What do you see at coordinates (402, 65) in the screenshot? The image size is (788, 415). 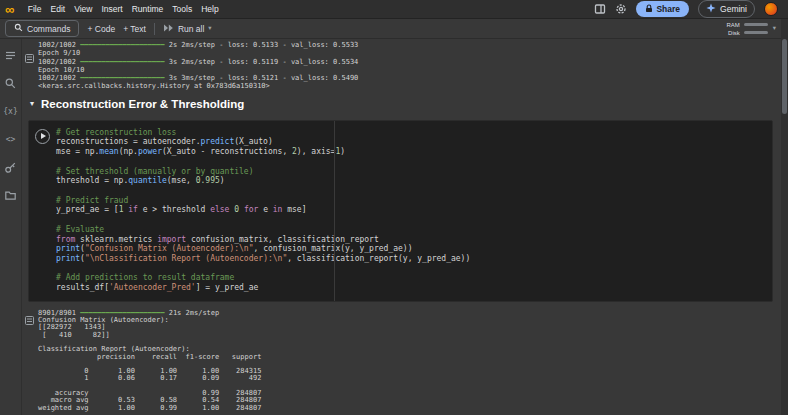 I see `previous-cell-output: 1002/1002 ━━━━━━━━━━━━━━━━━━━━ 2s 2ms/st…` at bounding box center [402, 65].